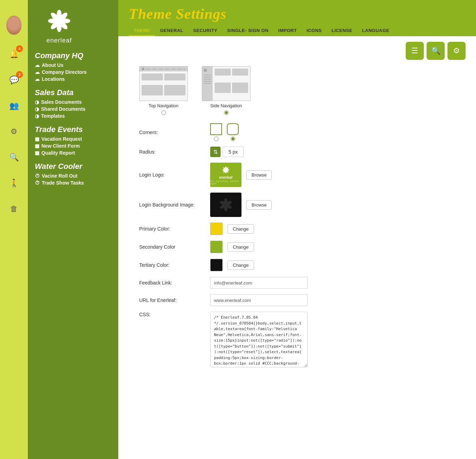 This screenshot has width=476, height=459. Describe the element at coordinates (172, 31) in the screenshot. I see `tab-general: GENERAL` at that location.